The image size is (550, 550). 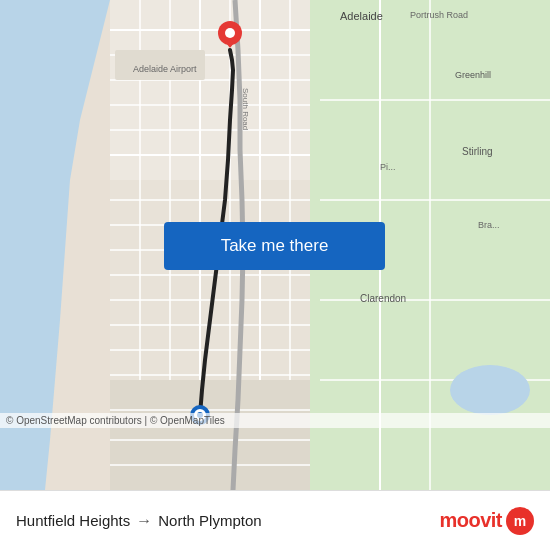 What do you see at coordinates (362, 16) in the screenshot?
I see `svg-text: Adelaide` at bounding box center [362, 16].